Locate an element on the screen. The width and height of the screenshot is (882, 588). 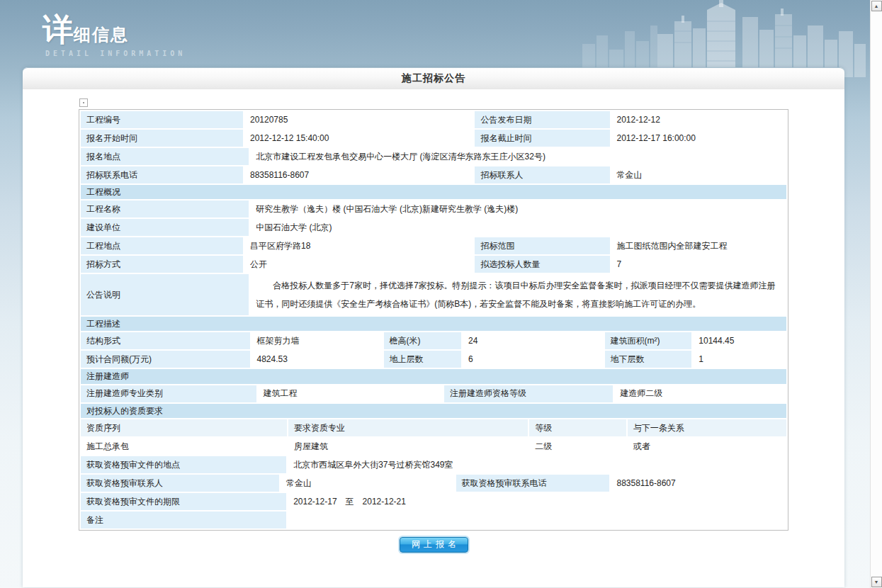
field-value: 6 is located at coordinates (533, 359).